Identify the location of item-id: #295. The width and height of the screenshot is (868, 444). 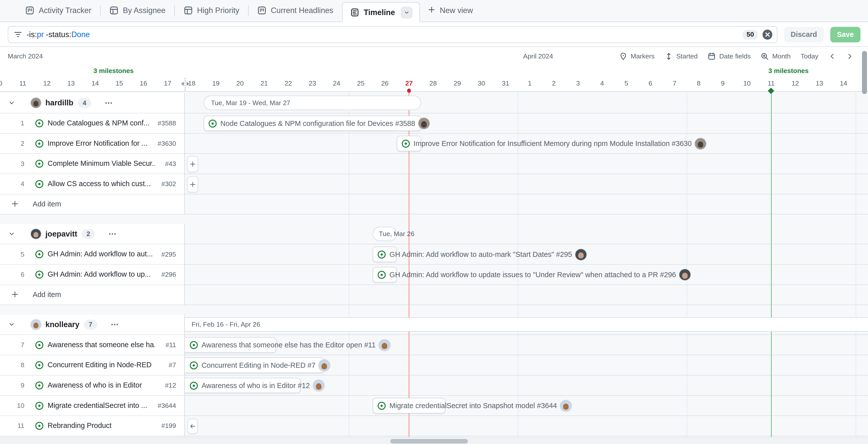
(169, 254).